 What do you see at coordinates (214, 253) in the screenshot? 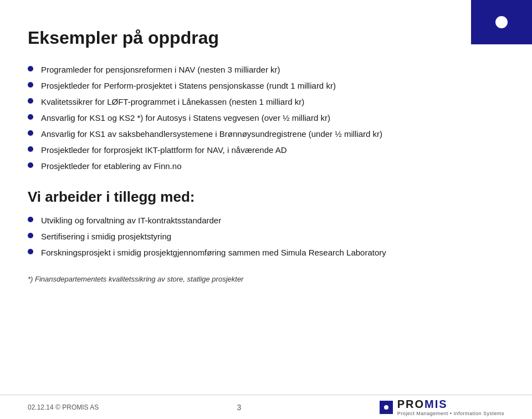
I see `list-item-text: Forskningsprosjekt i smidig prosjektgjen…` at bounding box center [214, 253].